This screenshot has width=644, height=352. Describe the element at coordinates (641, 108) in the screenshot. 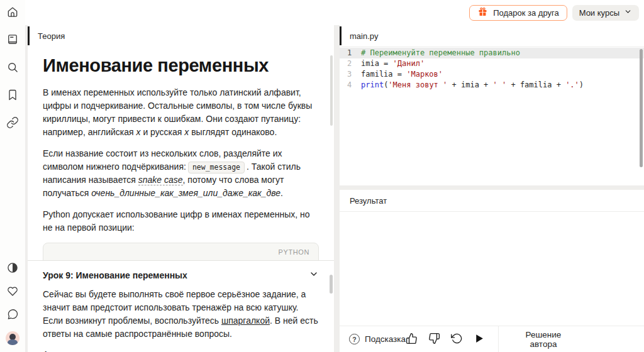

I see `editor-scrollbar` at that location.